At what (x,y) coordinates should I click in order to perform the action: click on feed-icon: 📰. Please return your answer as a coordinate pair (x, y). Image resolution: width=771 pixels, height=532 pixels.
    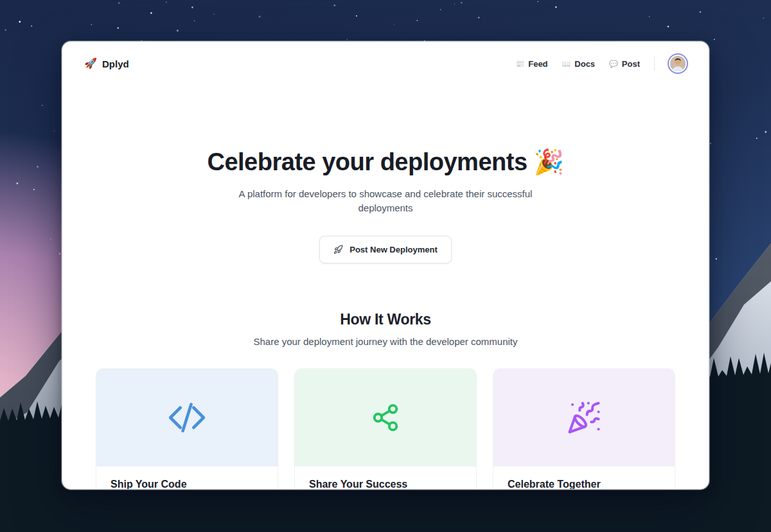
    Looking at the image, I should click on (520, 64).